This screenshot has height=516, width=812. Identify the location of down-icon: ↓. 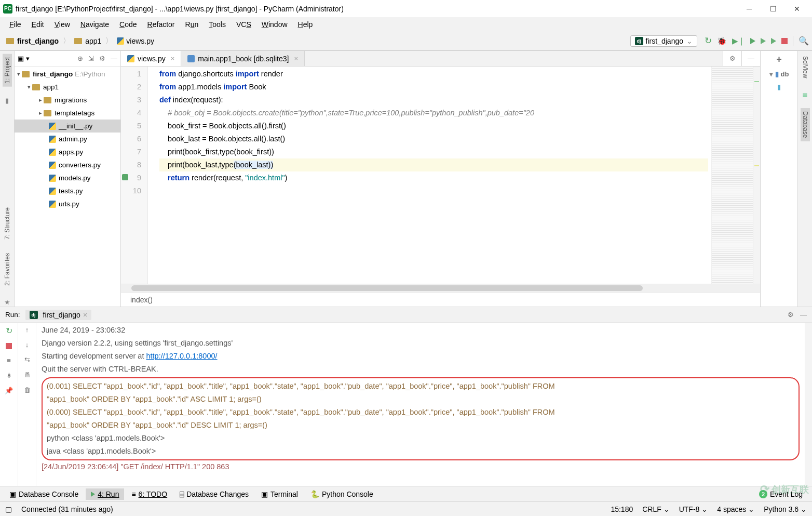
(27, 345).